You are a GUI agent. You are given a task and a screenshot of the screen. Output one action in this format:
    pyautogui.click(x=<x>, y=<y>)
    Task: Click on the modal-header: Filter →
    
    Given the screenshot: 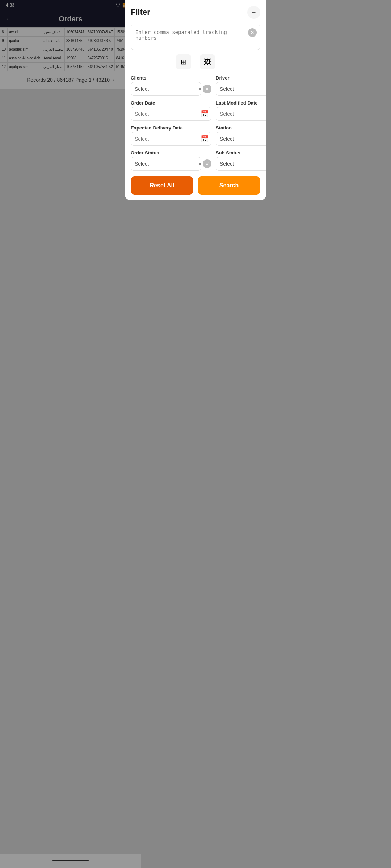 What is the action you would take?
    pyautogui.click(x=136, y=12)
    